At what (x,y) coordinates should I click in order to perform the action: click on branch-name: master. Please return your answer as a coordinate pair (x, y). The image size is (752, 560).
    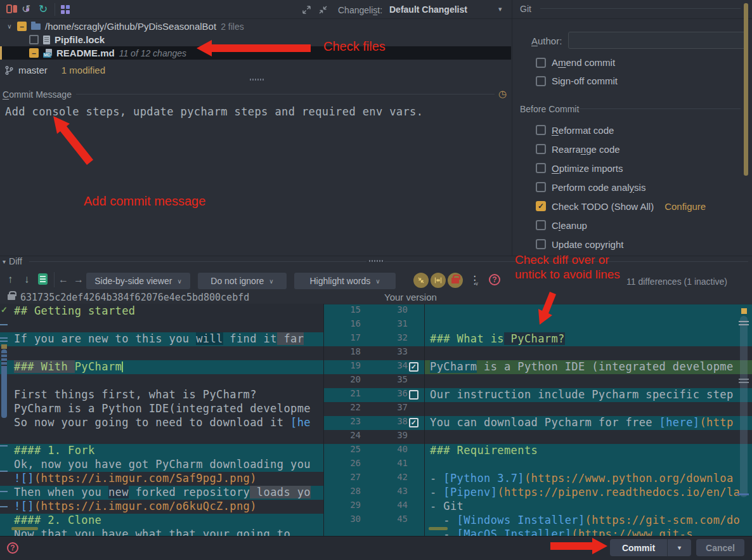
    Looking at the image, I should click on (33, 70).